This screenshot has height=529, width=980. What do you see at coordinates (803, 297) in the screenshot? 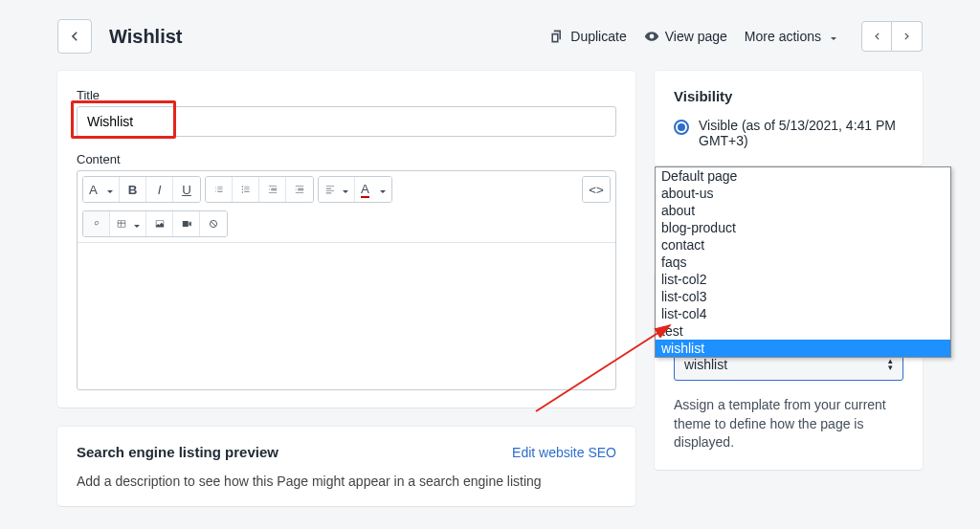
I see `template-option: list-col3` at bounding box center [803, 297].